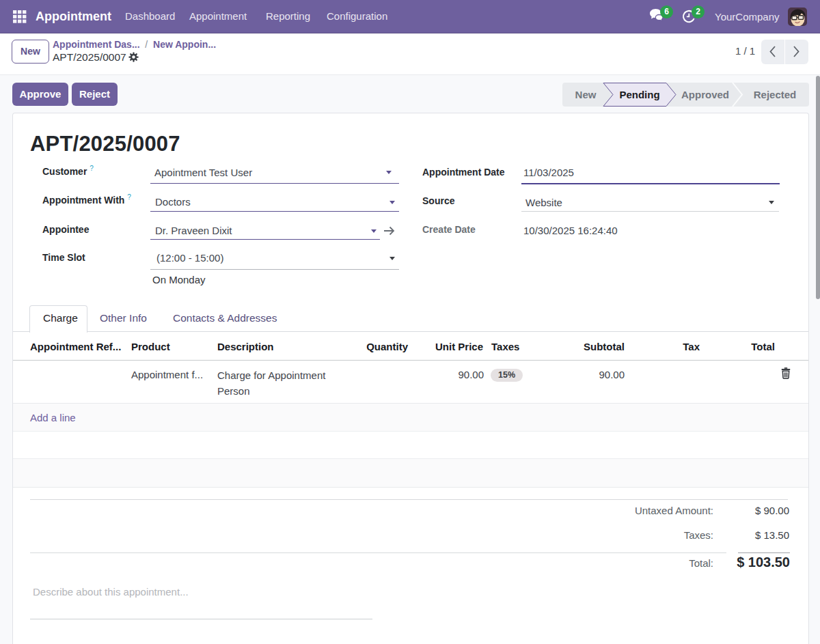 This screenshot has width=820, height=644. Describe the element at coordinates (775, 94) in the screenshot. I see `svg-text: Rejected` at that location.